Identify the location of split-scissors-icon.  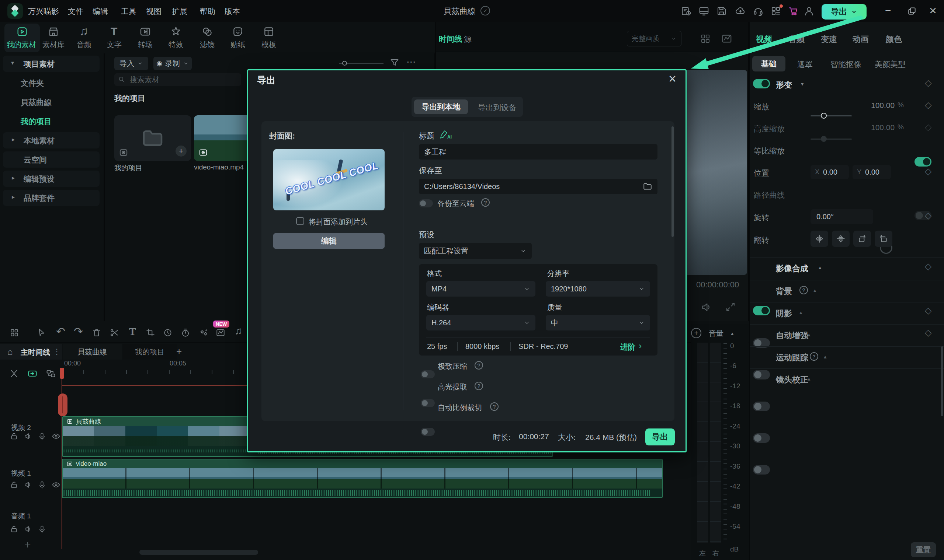
(114, 333).